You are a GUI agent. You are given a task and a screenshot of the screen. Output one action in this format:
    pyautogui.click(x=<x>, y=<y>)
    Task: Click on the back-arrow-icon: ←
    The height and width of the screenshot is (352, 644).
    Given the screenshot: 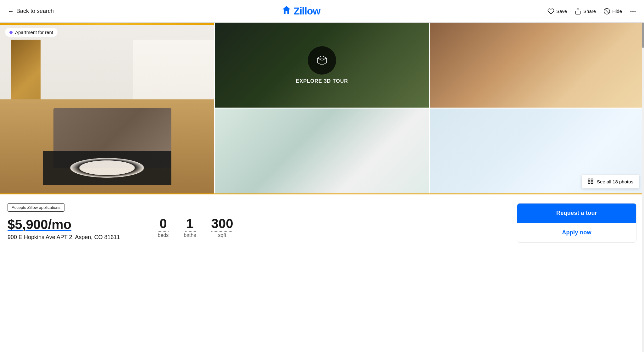 What is the action you would take?
    pyautogui.click(x=11, y=11)
    